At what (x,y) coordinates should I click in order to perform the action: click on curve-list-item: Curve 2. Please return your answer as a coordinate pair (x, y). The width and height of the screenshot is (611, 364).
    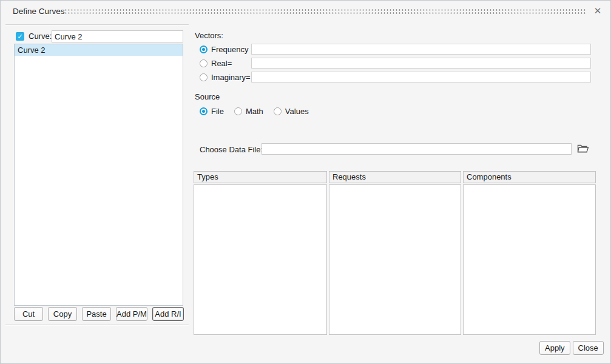
    Looking at the image, I should click on (98, 50).